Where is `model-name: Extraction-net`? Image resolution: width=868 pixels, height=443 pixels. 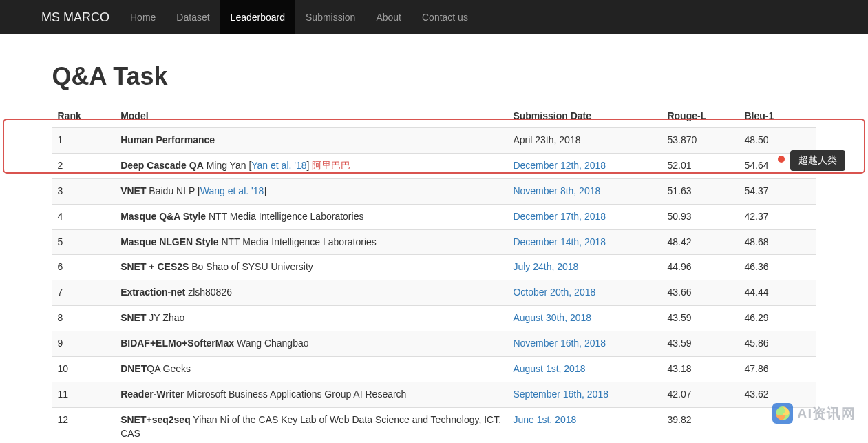 model-name: Extraction-net is located at coordinates (153, 292).